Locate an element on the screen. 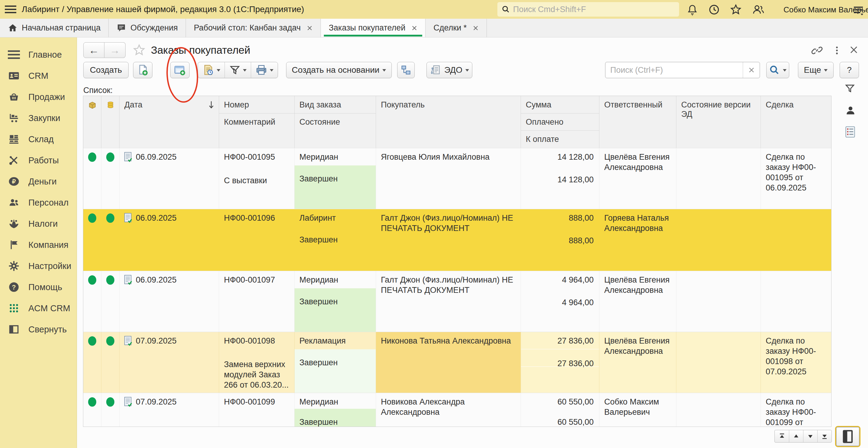  discussions-icon is located at coordinates (121, 28).